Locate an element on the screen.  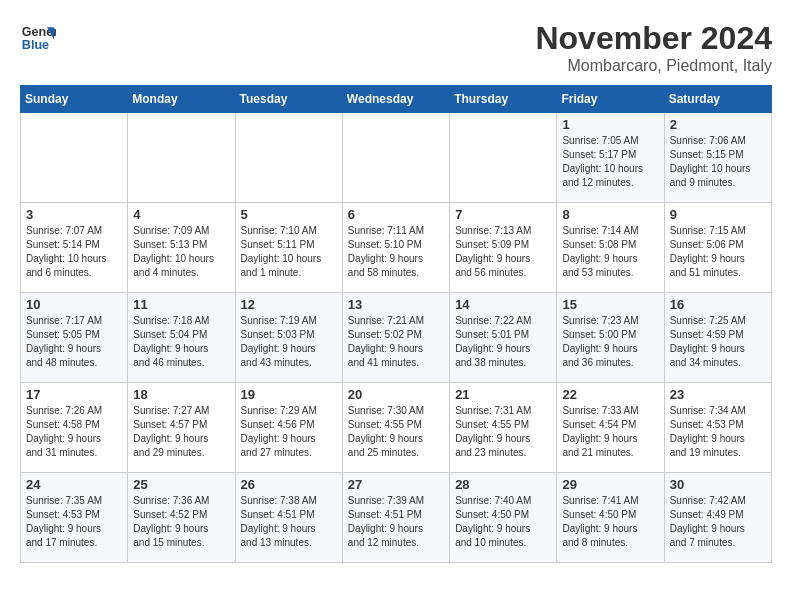
day-number: 27 is located at coordinates (396, 484).